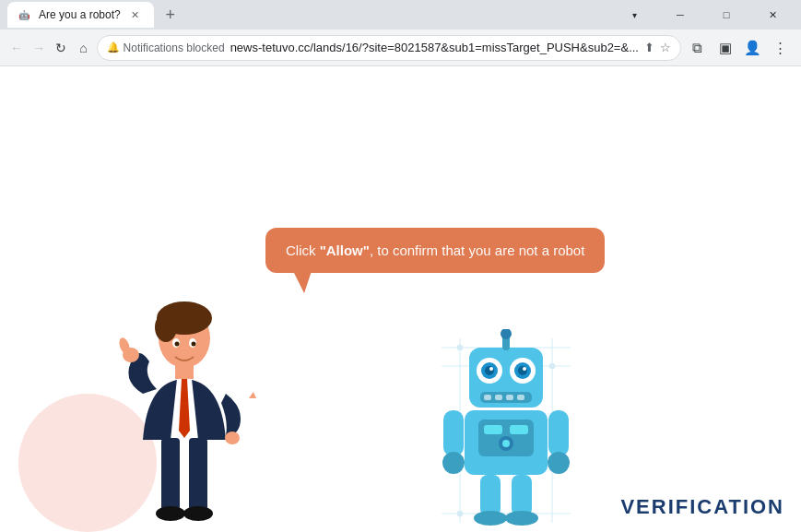  Describe the element at coordinates (753, 48) in the screenshot. I see `profile-button: 👤` at that location.